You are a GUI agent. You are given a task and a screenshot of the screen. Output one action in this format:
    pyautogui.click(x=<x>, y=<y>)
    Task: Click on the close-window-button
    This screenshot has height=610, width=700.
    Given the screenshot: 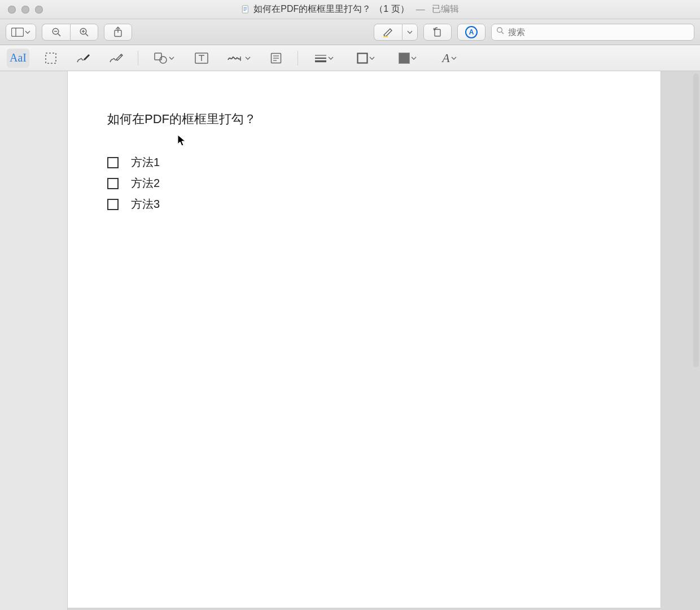 What is the action you would take?
    pyautogui.click(x=12, y=10)
    